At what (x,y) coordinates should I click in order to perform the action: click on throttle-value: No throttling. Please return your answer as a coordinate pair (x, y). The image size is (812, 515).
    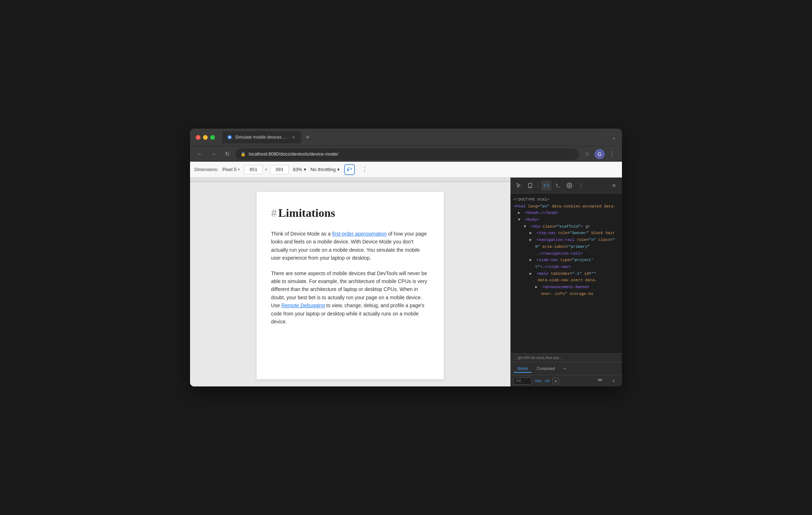
    Looking at the image, I should click on (323, 169).